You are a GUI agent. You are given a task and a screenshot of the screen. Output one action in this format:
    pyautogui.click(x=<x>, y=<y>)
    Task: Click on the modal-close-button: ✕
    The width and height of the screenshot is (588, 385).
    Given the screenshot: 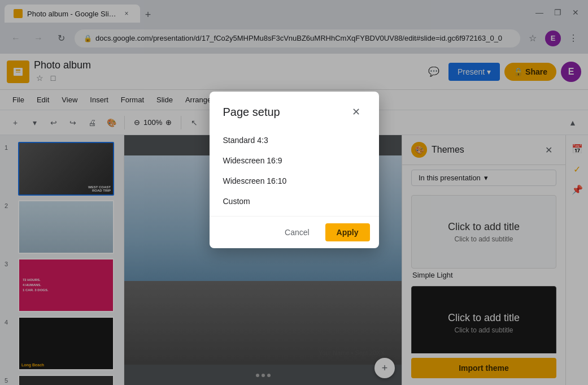 What is the action you would take?
    pyautogui.click(x=356, y=112)
    